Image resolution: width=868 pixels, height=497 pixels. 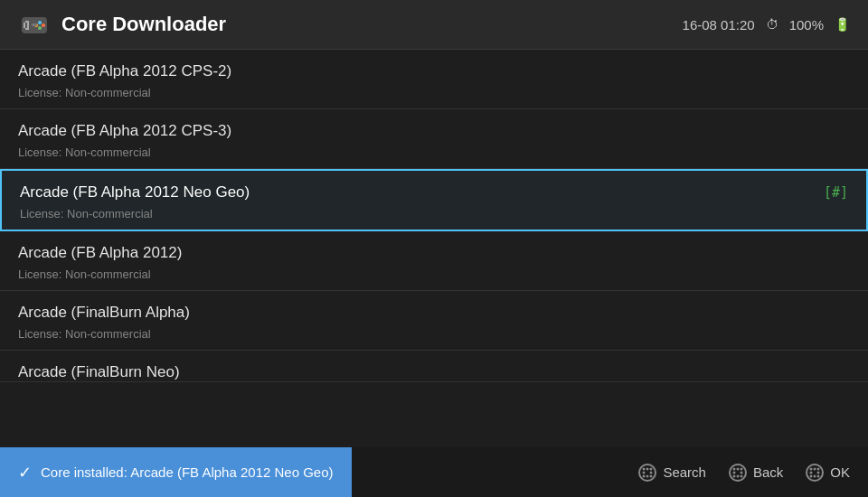 I want to click on clock-icon: ⏱, so click(x=772, y=24).